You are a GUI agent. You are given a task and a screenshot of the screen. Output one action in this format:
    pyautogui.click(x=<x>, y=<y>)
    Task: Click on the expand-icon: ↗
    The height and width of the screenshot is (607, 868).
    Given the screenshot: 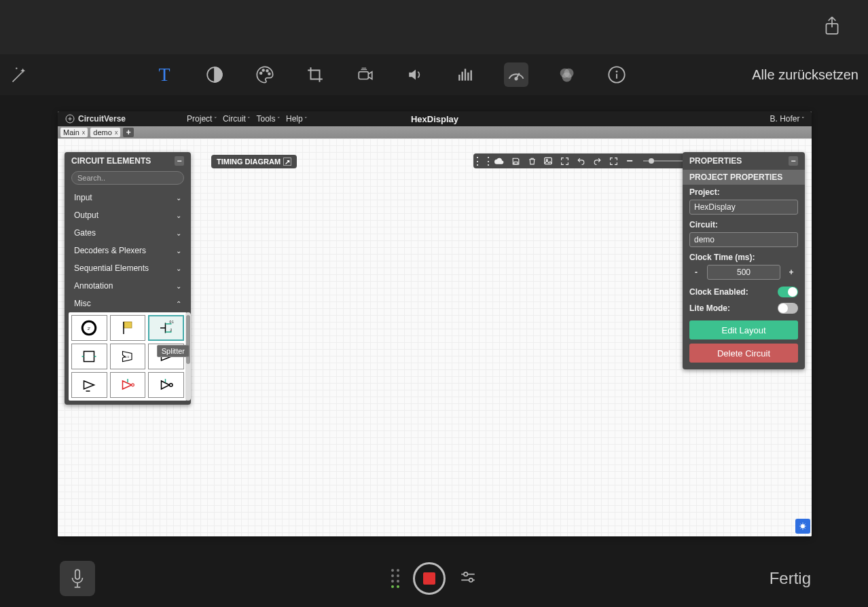 What is the action you would take?
    pyautogui.click(x=287, y=162)
    